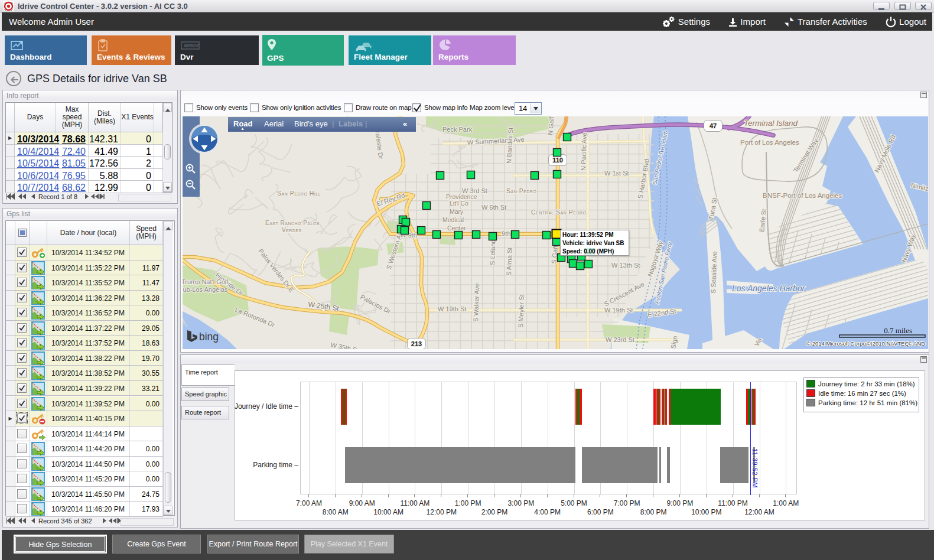 The width and height of the screenshot is (934, 560). I want to click on svg-text: W 35th S, so click(344, 345).